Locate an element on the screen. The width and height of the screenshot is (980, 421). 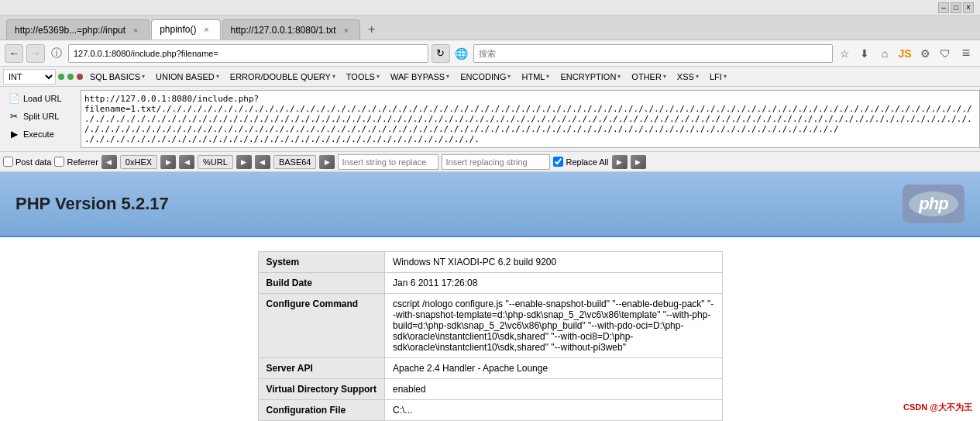
main-toolbar: INT STRING SQL BASICS ▾ UNION BASED ▾ ER… is located at coordinates (490, 77).